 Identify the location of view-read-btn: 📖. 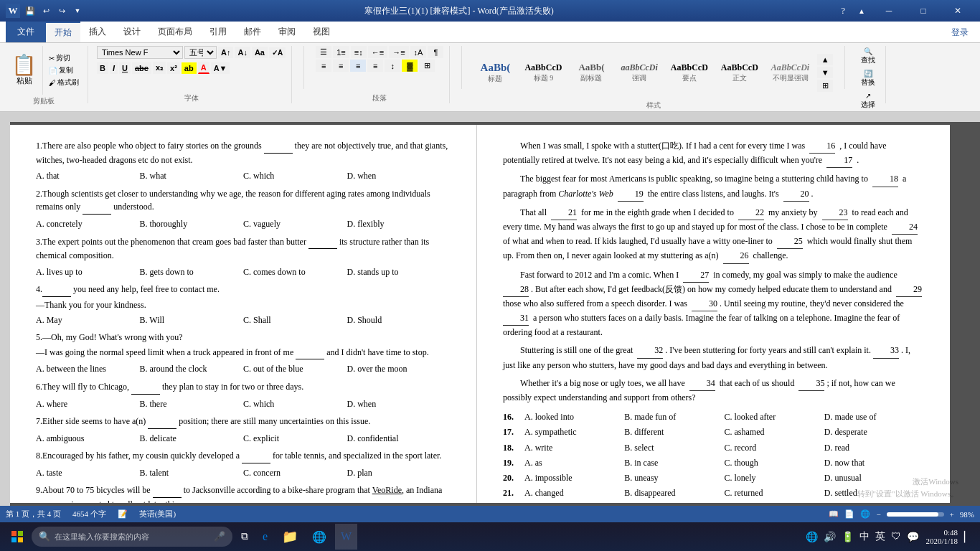
(834, 514).